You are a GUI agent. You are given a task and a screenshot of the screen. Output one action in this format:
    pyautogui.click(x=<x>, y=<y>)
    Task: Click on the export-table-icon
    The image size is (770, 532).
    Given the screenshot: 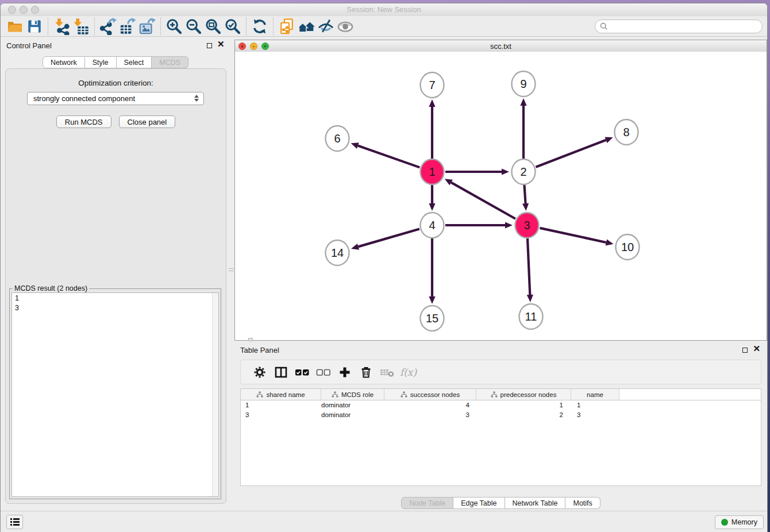 What is the action you would take?
    pyautogui.click(x=128, y=26)
    